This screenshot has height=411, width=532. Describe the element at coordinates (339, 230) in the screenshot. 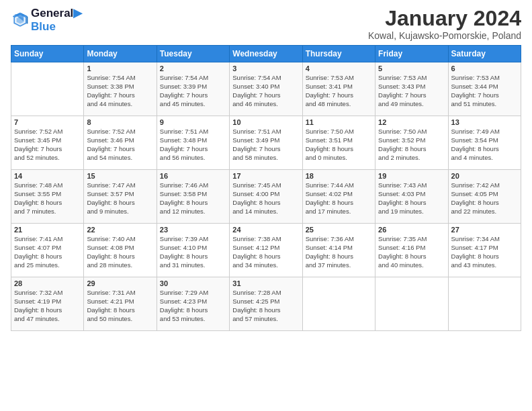

I see `day-number: 25` at that location.